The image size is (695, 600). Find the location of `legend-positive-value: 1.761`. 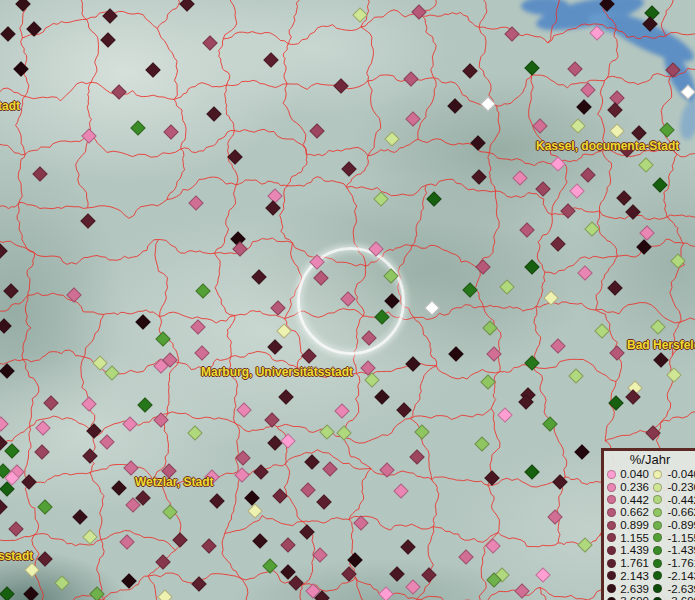

legend-positive-value: 1.761 is located at coordinates (632, 563).